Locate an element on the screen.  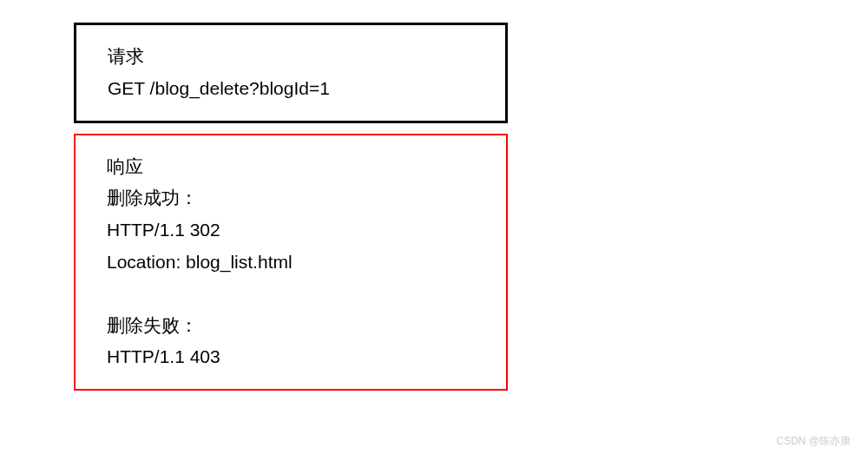
watermark: CSDN @陈亦康 is located at coordinates (813, 441).